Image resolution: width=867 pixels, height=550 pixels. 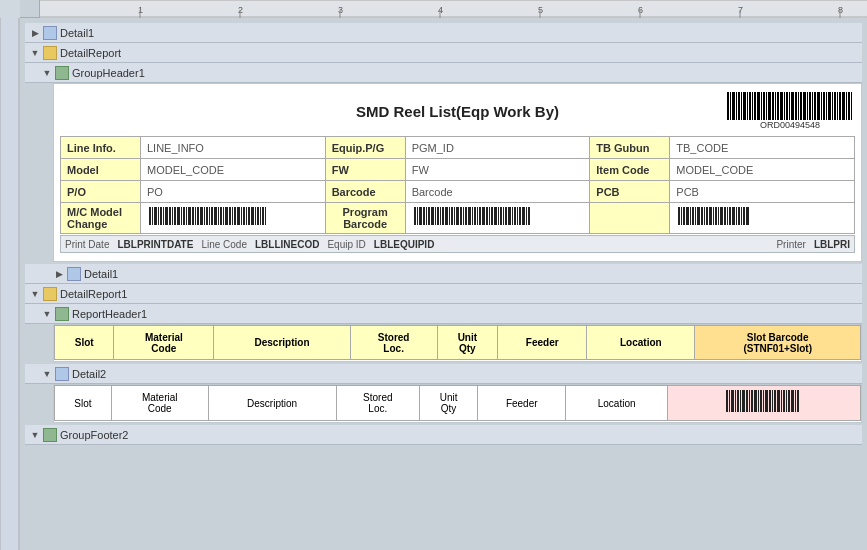 What do you see at coordinates (35, 53) in the screenshot?
I see `collapse-icon: ▼` at bounding box center [35, 53].